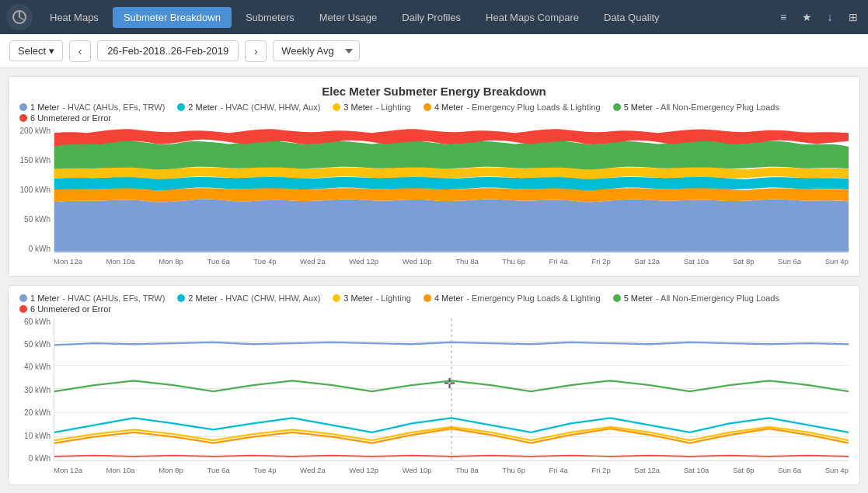  What do you see at coordinates (790, 261) in the screenshot?
I see `x-label: Sun 6a` at bounding box center [790, 261].